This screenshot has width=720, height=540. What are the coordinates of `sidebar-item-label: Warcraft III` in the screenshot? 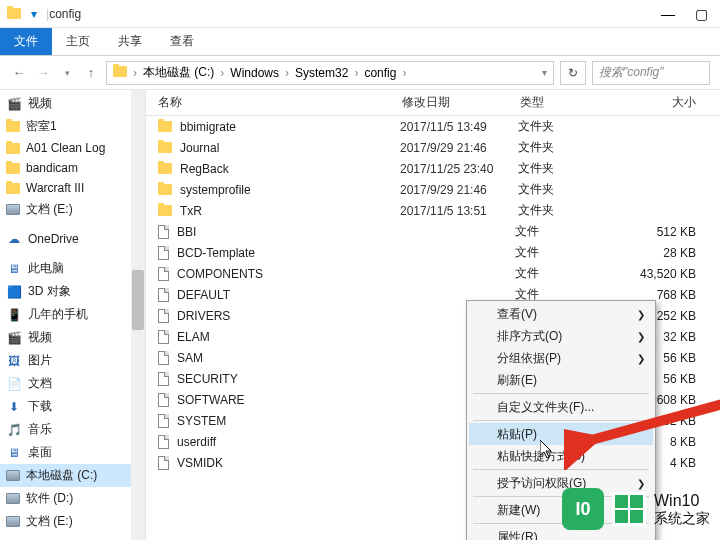 It's located at (55, 188).